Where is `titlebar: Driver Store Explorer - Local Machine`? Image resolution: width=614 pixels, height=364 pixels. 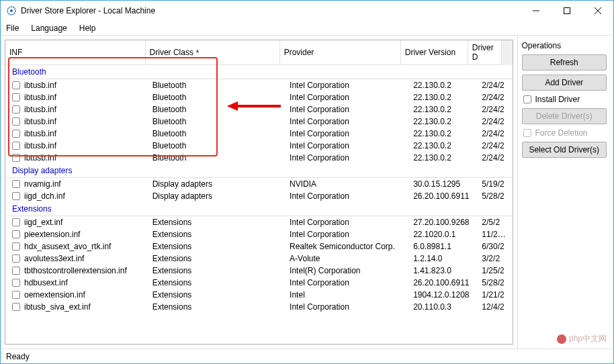 titlebar: Driver Store Explorer - Local Machine is located at coordinates (307, 11).